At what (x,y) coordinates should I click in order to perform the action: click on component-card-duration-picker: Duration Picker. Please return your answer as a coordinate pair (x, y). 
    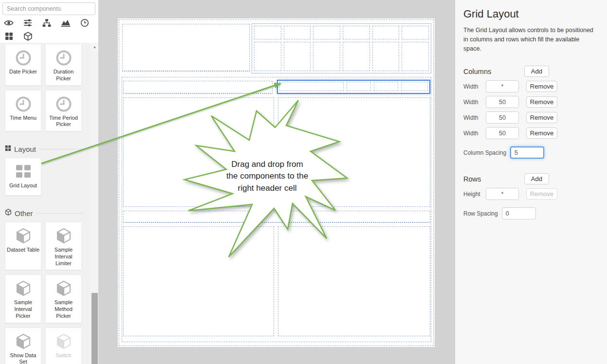
    Looking at the image, I should click on (63, 65).